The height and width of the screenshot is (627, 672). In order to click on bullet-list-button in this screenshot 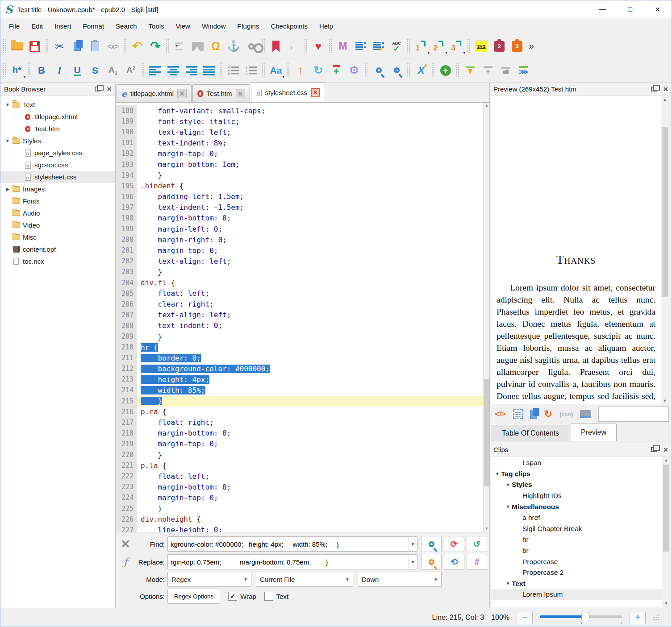, I will do `click(234, 71)`.